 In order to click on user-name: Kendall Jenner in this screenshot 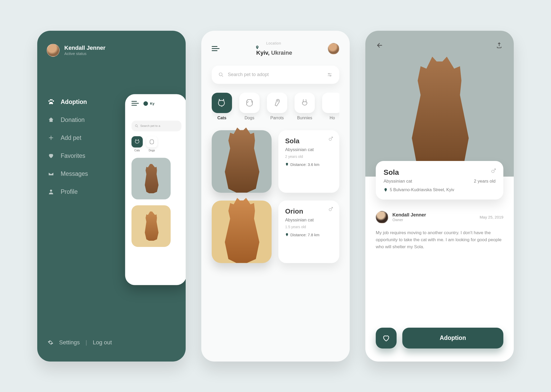, I will do `click(85, 48)`.